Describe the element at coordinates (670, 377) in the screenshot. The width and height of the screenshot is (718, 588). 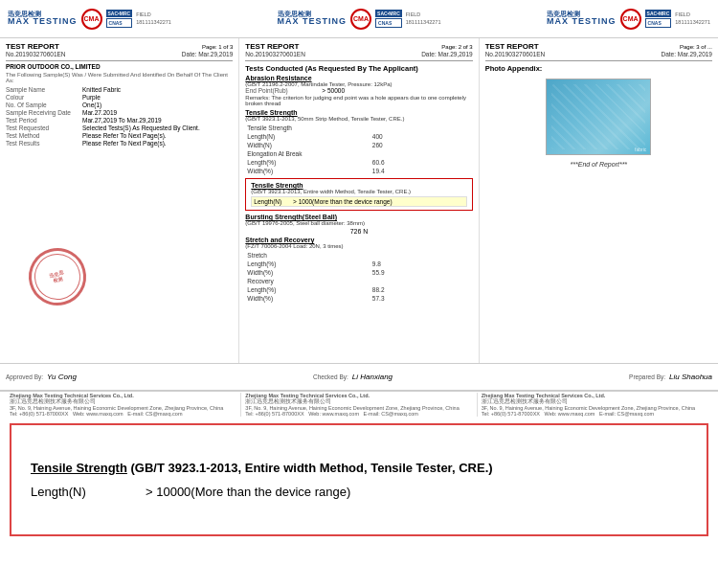
I see `prepared-sig: Prepared By: Liu Shaohua` at that location.